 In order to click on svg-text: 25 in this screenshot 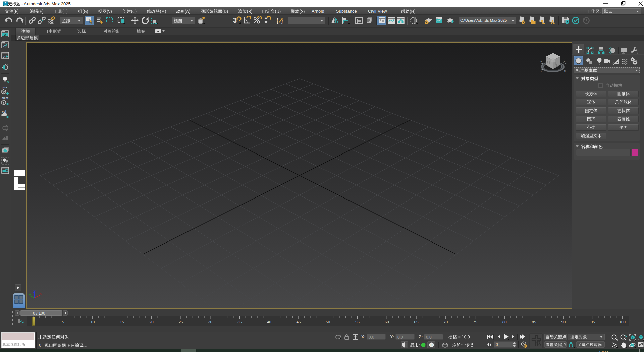, I will do `click(181, 322)`.